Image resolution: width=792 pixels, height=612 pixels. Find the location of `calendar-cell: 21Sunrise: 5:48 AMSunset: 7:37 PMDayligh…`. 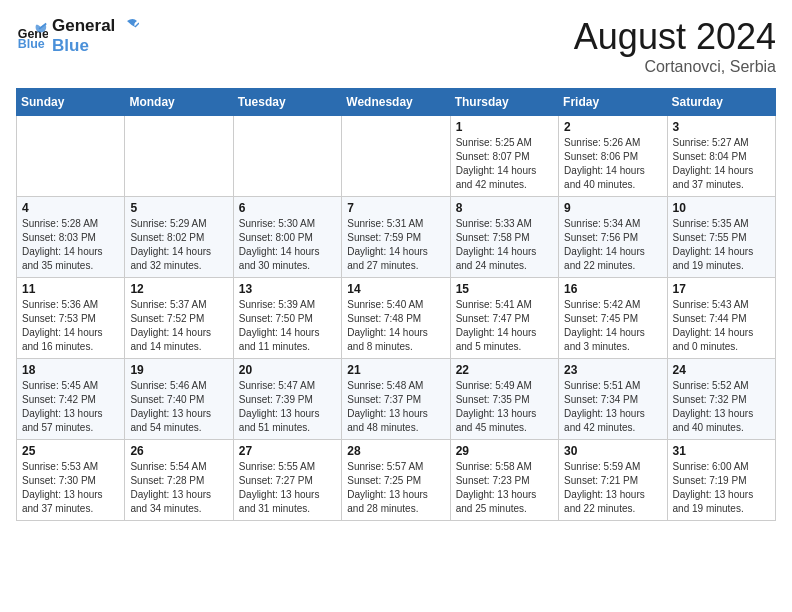

calendar-cell: 21Sunrise: 5:48 AMSunset: 7:37 PMDayligh… is located at coordinates (396, 400).